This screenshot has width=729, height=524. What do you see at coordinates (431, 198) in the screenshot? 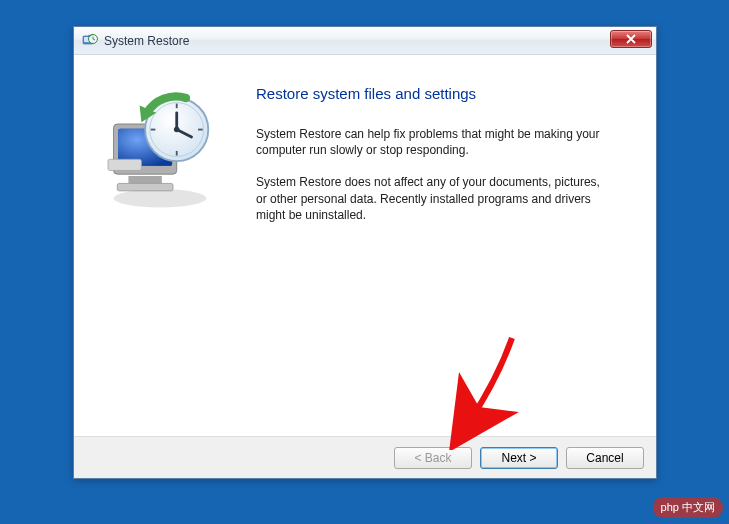
I see `description-paragraph-2: System Restore does not affect any of yo…` at bounding box center [431, 198].